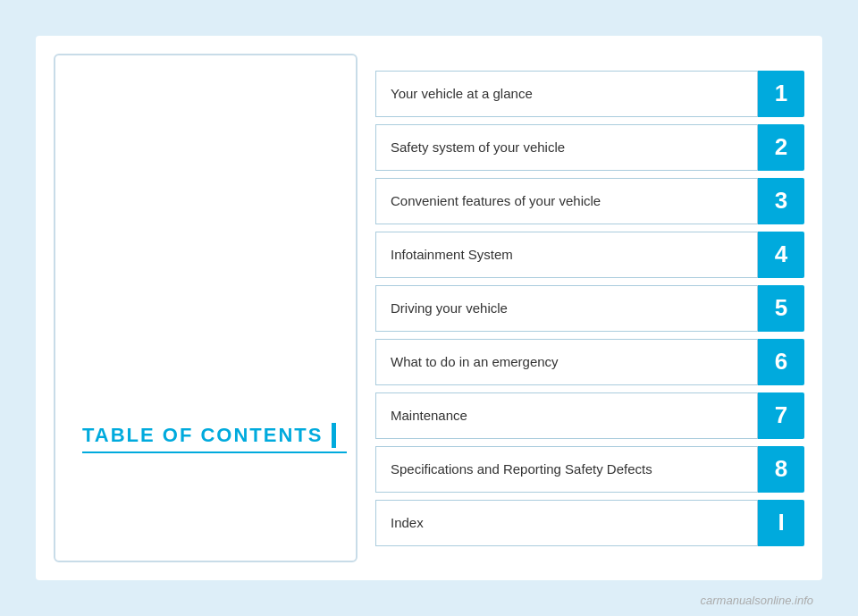 The width and height of the screenshot is (858, 616). Describe the element at coordinates (334, 435) in the screenshot. I see `toc-bar-icon` at that location.